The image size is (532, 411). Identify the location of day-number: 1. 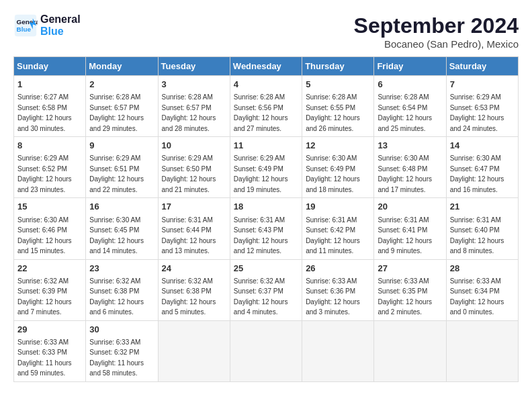
(50, 85).